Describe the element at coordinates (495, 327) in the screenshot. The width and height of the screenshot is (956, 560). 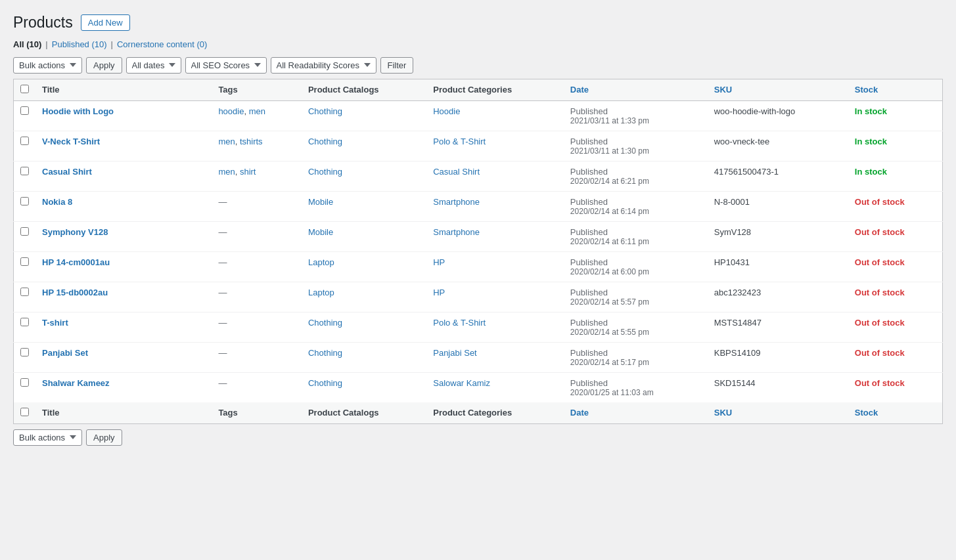
I see `product-categories-cell: Polo & T-Shirt` at that location.